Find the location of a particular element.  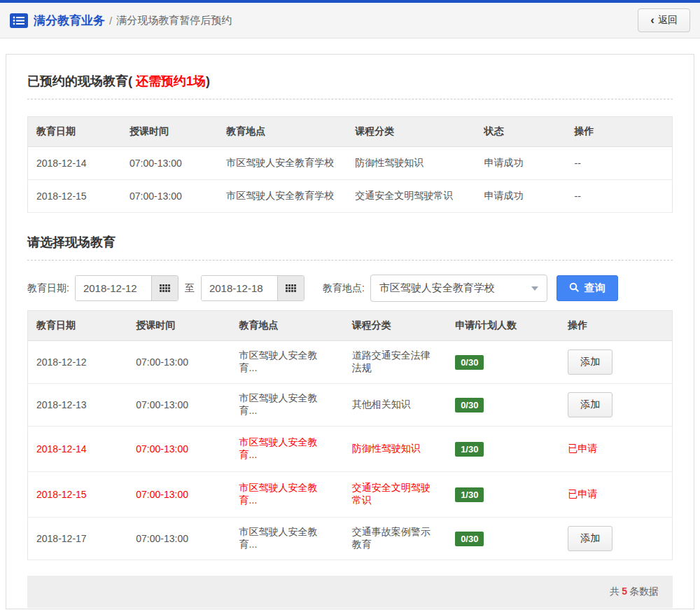

breadcrumb-current: 满分现场教育暂停后预约 is located at coordinates (174, 21).